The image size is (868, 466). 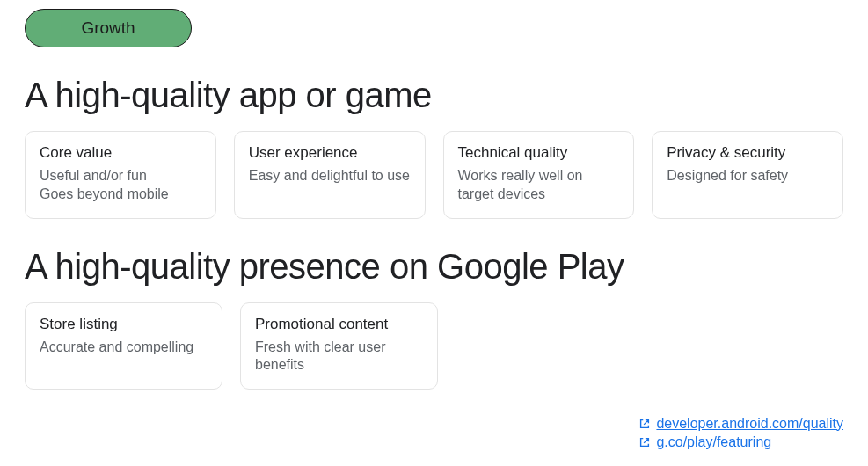 What do you see at coordinates (330, 175) in the screenshot?
I see `card-user-experience: User experience Easy and delightful to u…` at bounding box center [330, 175].